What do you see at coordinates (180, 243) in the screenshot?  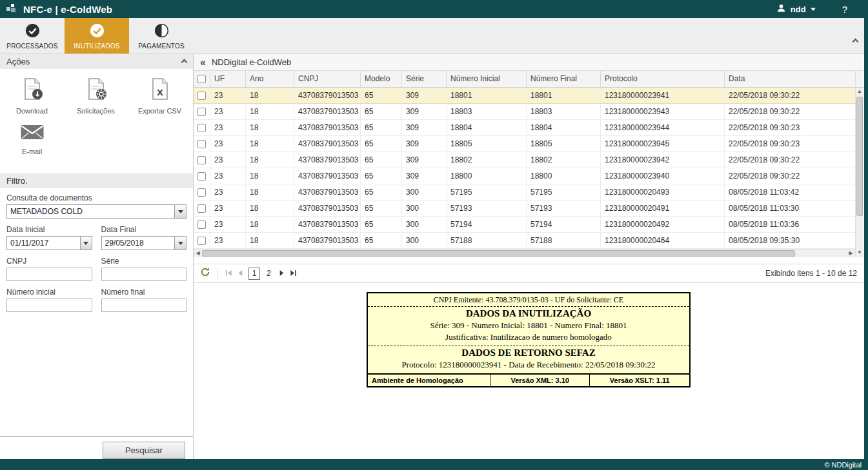 I see `data-final-dropdown-icon` at bounding box center [180, 243].